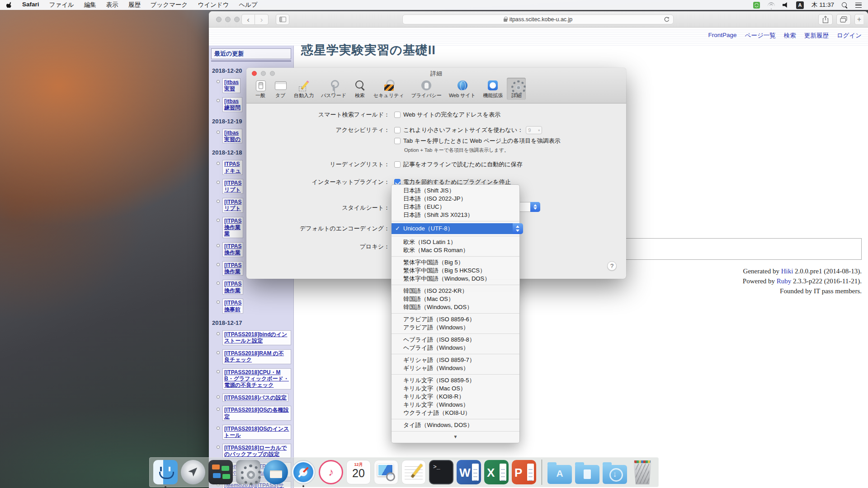 The height and width of the screenshot is (488, 868). What do you see at coordinates (231, 86) in the screenshot?
I see `wiki-page-link: [itbas 実習` at bounding box center [231, 86].